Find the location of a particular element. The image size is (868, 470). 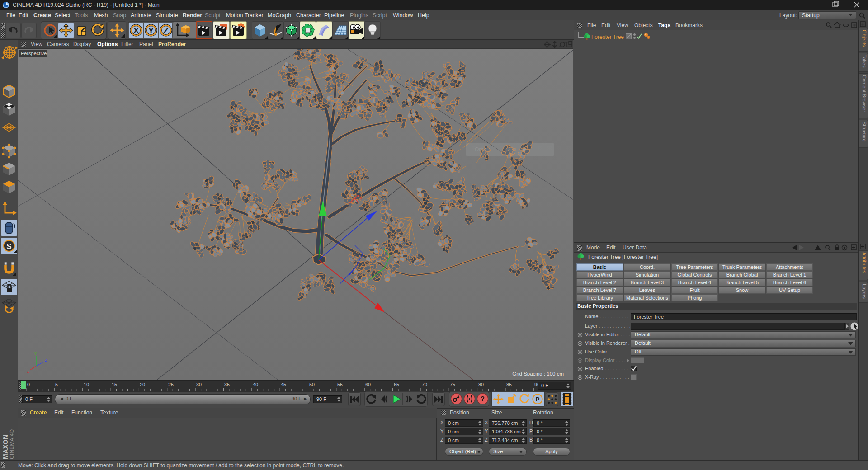

svg-text: 25 is located at coordinates (171, 385).